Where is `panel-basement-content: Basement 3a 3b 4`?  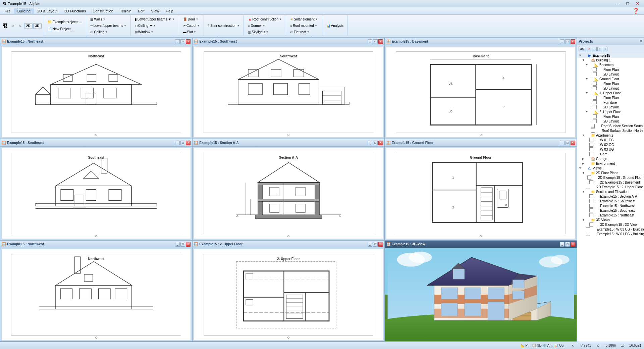
panel-basement-content: Basement 3a 3b 4 is located at coordinates (481, 92).